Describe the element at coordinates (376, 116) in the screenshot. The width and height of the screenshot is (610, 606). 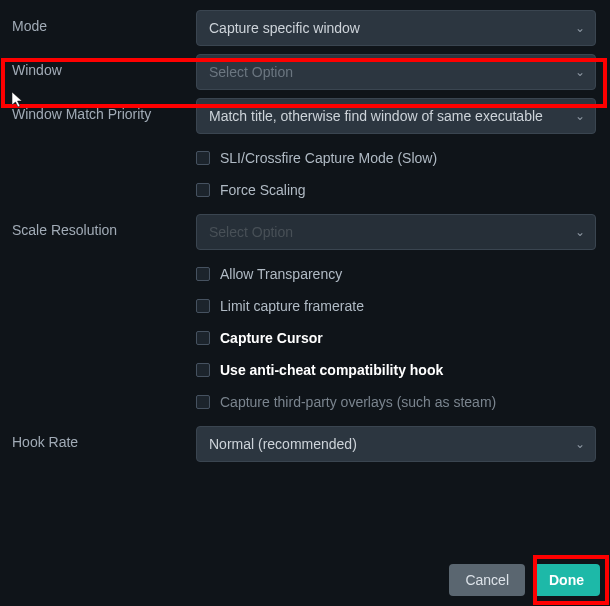
I see `match-priority-value: Match title, otherwise find window of sa…` at that location.